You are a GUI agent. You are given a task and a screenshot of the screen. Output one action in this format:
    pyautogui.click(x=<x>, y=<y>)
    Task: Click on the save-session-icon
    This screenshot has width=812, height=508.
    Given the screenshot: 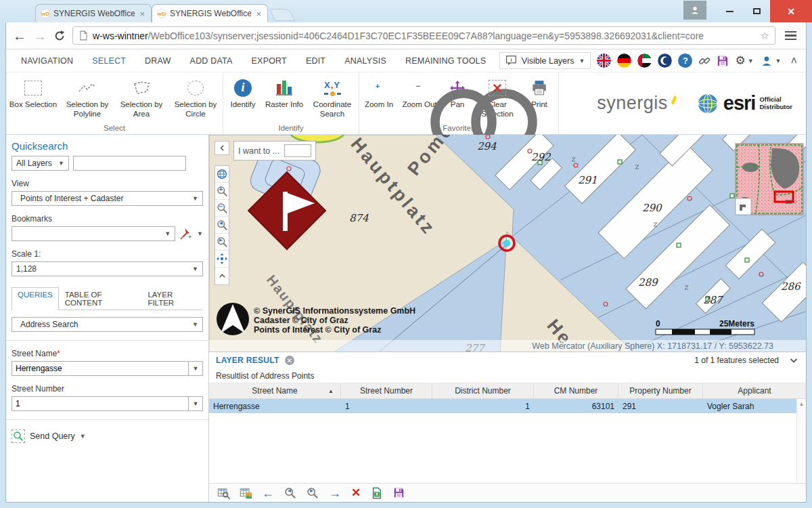 What is the action you would take?
    pyautogui.click(x=723, y=61)
    